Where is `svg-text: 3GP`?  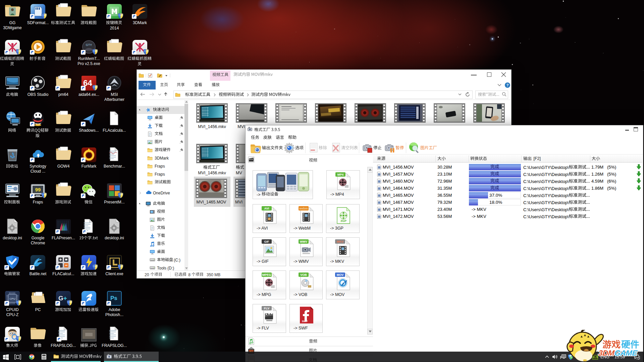
svg-text: 3GP is located at coordinates (343, 221).